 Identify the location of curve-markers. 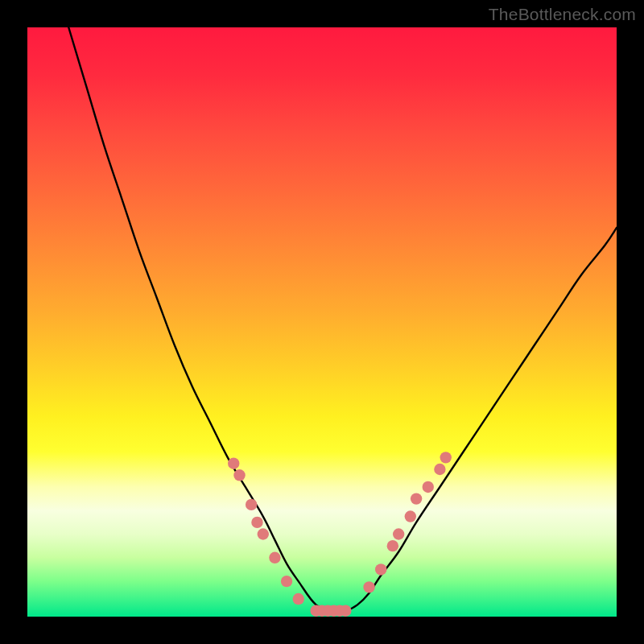
(340, 535).